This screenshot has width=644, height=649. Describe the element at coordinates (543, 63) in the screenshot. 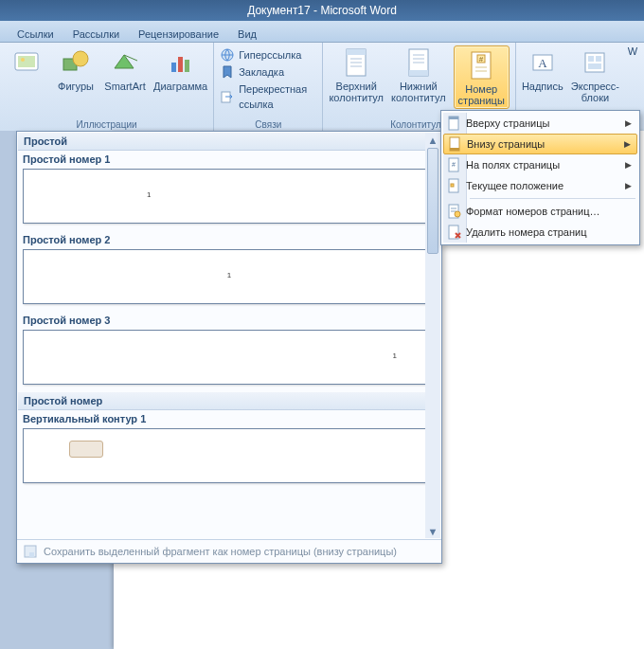

I see `textbox-icon: A` at that location.